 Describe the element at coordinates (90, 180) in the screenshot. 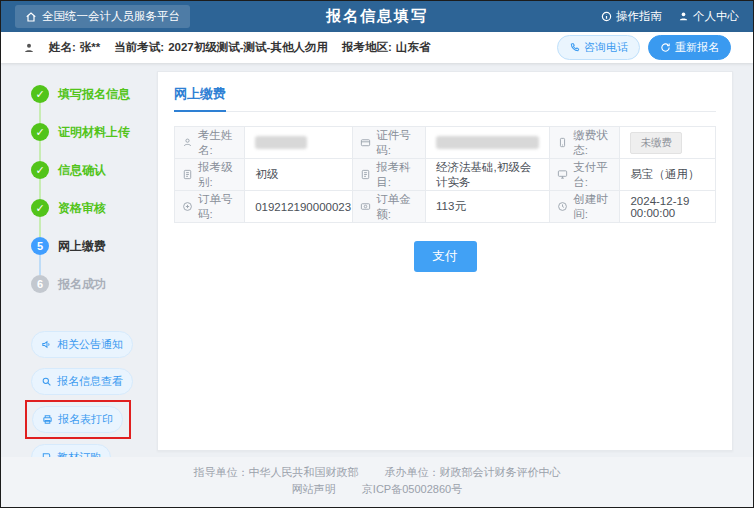

I see `step-confirm-info: 信息确认` at that location.